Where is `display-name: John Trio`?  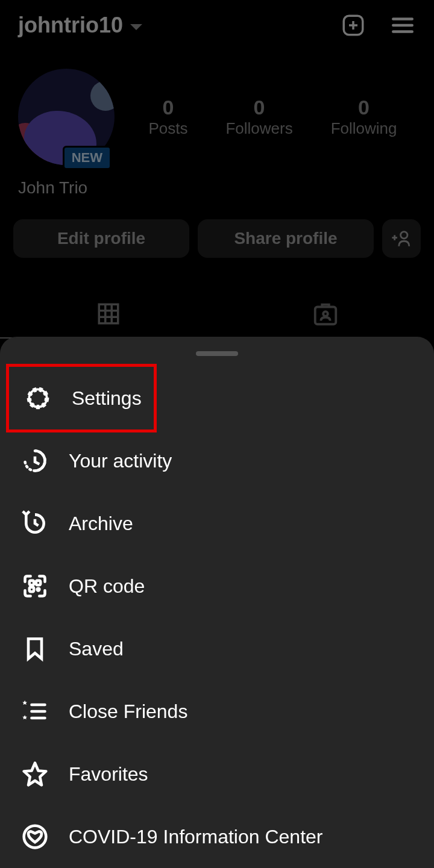 display-name: John Trio is located at coordinates (217, 184).